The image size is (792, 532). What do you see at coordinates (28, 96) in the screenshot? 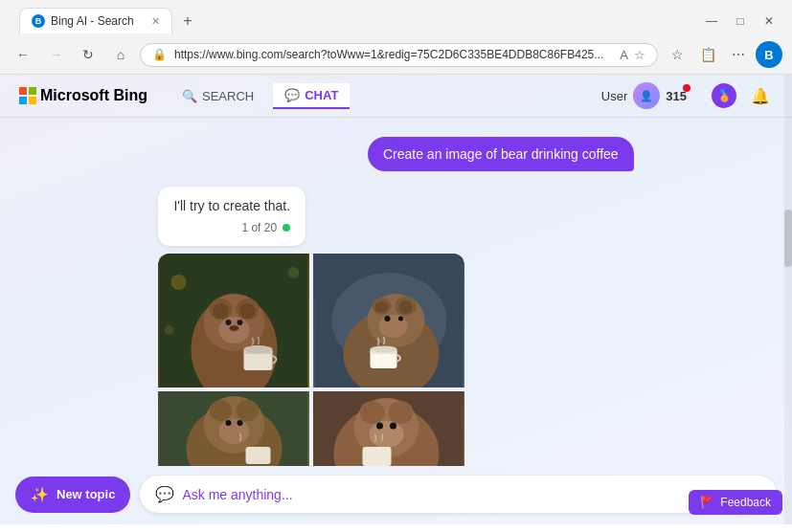
I see `microsoft-logo-icon` at bounding box center [28, 96].